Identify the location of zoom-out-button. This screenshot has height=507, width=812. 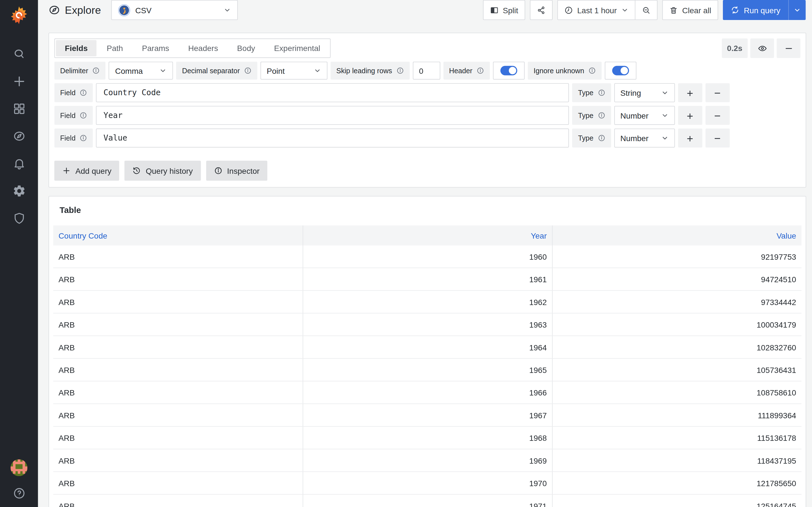
(646, 10).